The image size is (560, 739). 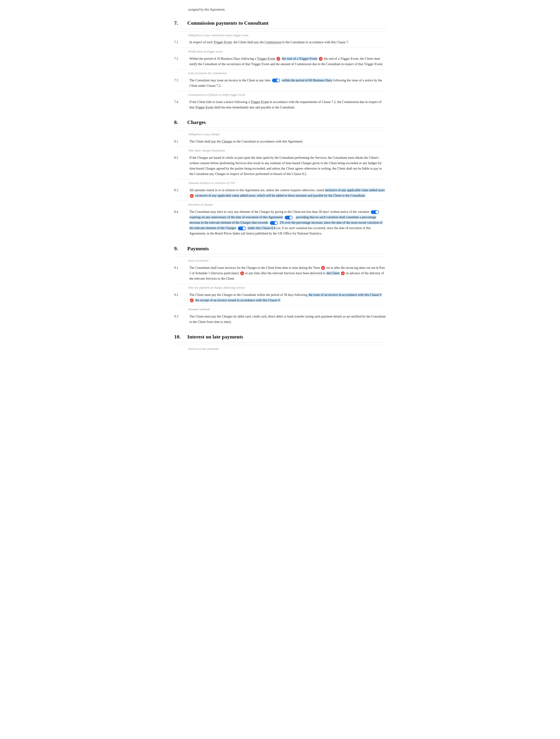 What do you see at coordinates (280, 58) in the screenshot?
I see `clause-group-72: Notification of trigger event 7.2 Within…` at bounding box center [280, 58].